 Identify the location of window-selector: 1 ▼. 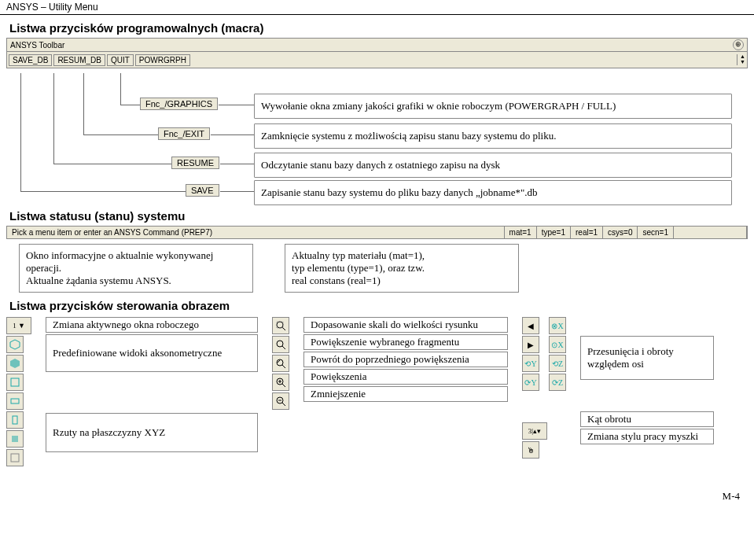
(19, 326).